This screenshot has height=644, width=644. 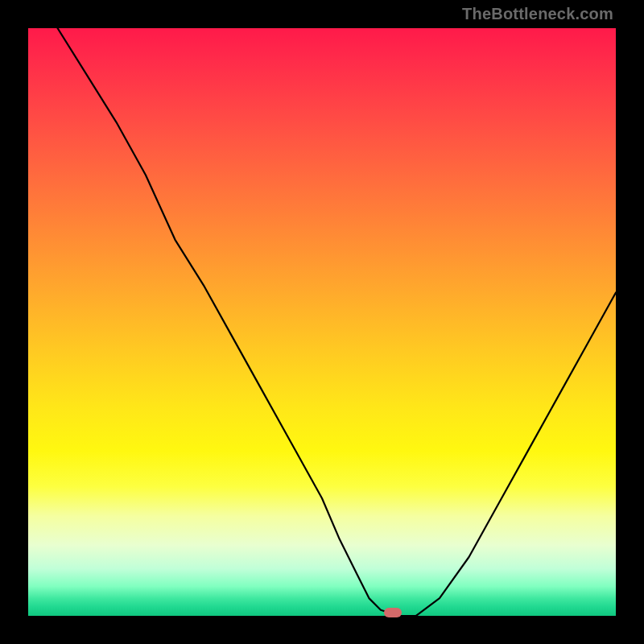 What do you see at coordinates (538, 14) in the screenshot?
I see `watermark-text: TheBottleneck.com` at bounding box center [538, 14].